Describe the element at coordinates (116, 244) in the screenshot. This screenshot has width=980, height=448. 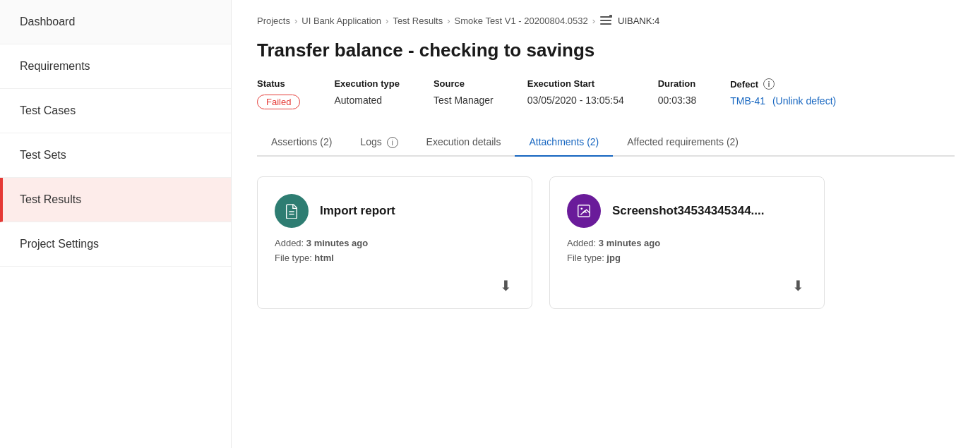
I see `sidebar-item-project-settings: Project Settings` at that location.